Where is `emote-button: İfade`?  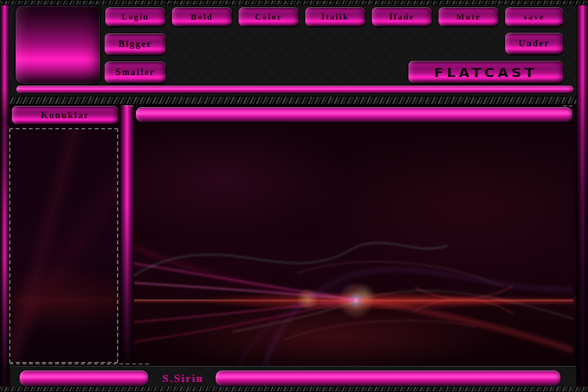
emote-button: İfade is located at coordinates (402, 17).